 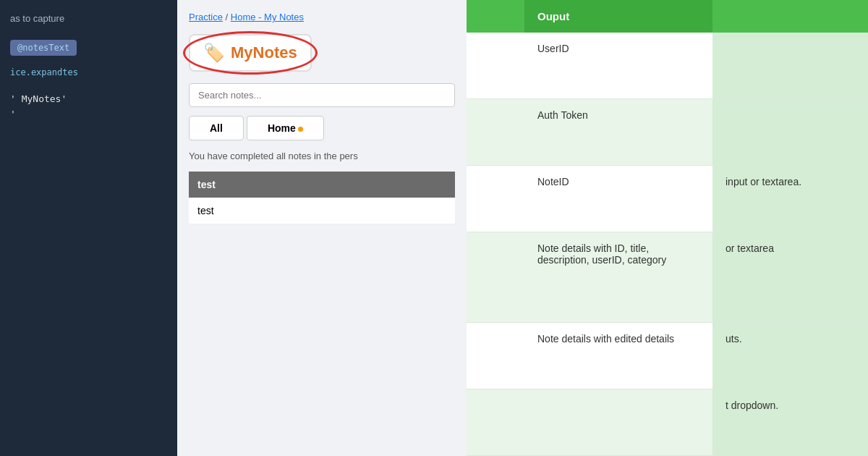 I want to click on filter-tabs: All Home, so click(x=322, y=128).